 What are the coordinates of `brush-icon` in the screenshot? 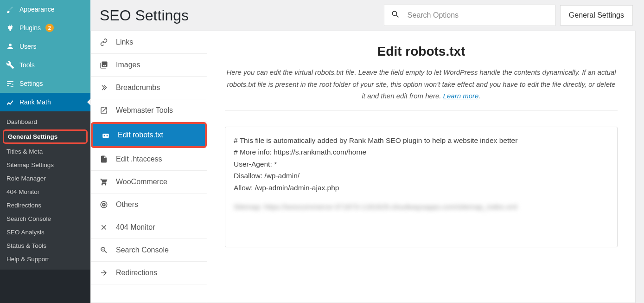 It's located at (10, 9).